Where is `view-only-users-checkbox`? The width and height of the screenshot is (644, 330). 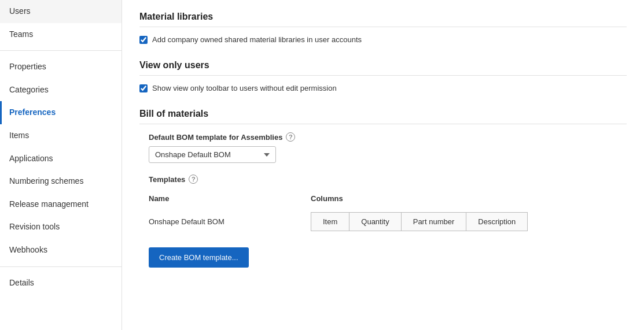 view-only-users-checkbox is located at coordinates (143, 88).